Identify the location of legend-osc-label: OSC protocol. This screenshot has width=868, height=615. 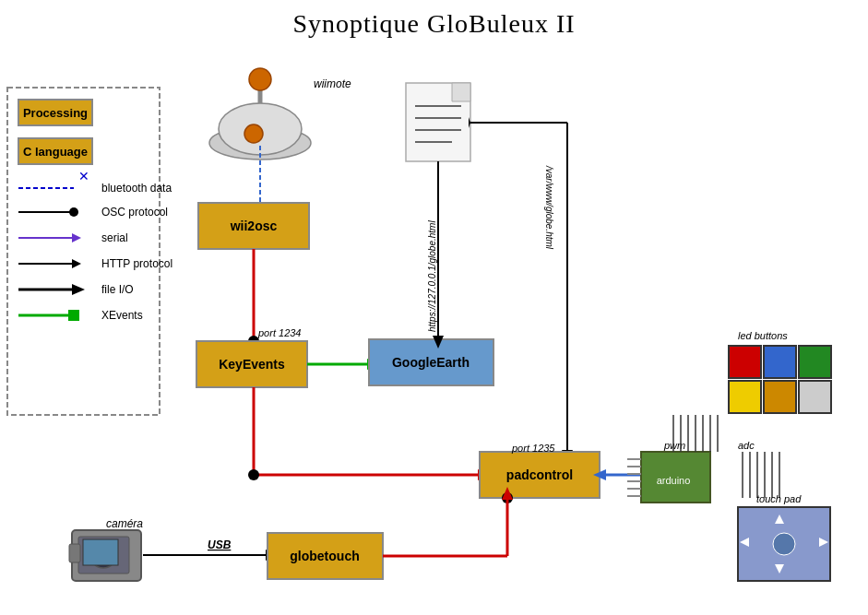
(135, 212).